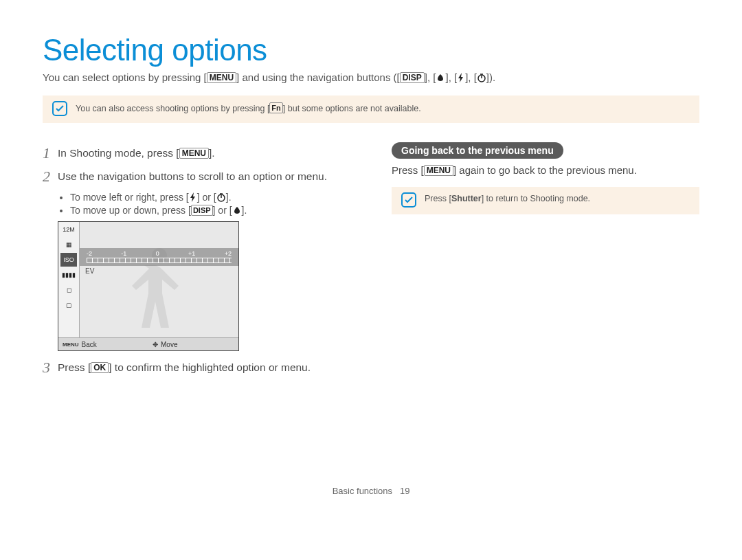 Image resolution: width=742 pixels, height=560 pixels. What do you see at coordinates (210, 210) in the screenshot?
I see `bullet: To move up or down, press [DISP] or [].` at bounding box center [210, 210].